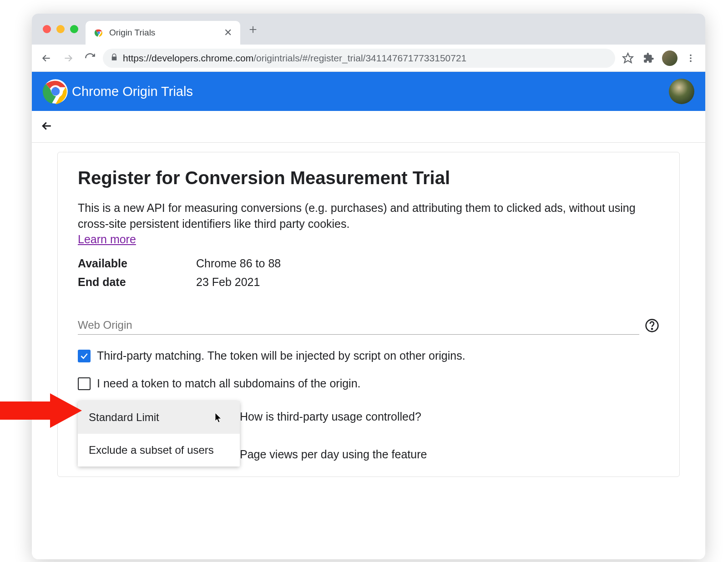 The height and width of the screenshot is (562, 728). I want to click on chrome-logo-icon, so click(56, 91).